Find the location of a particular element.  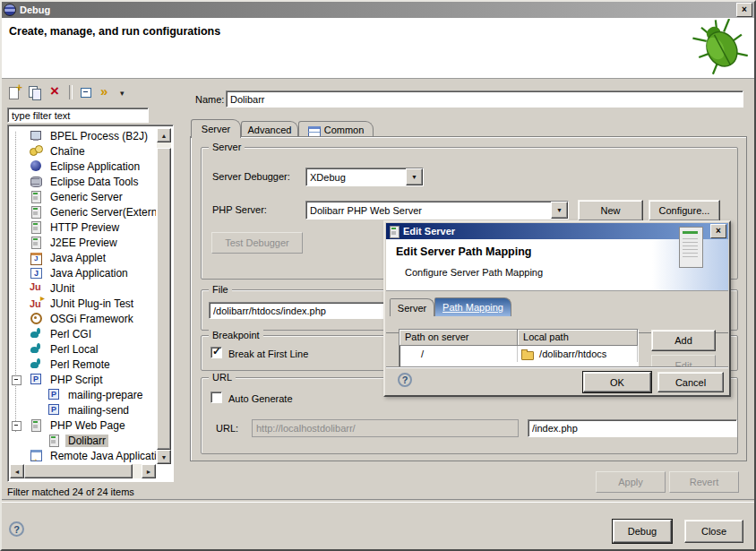

php-server-label: PHP Server: is located at coordinates (240, 210).